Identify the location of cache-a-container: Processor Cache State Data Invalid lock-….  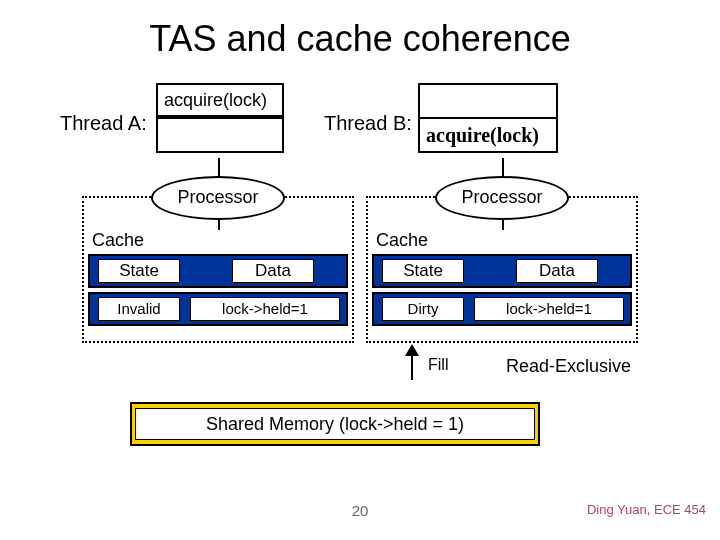
(218, 270).